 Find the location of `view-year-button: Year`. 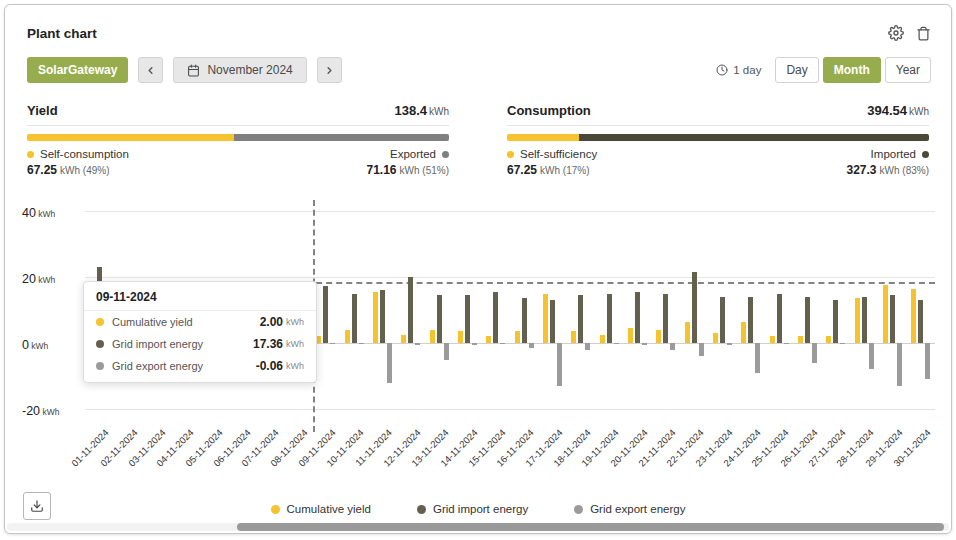

view-year-button: Year is located at coordinates (908, 70).